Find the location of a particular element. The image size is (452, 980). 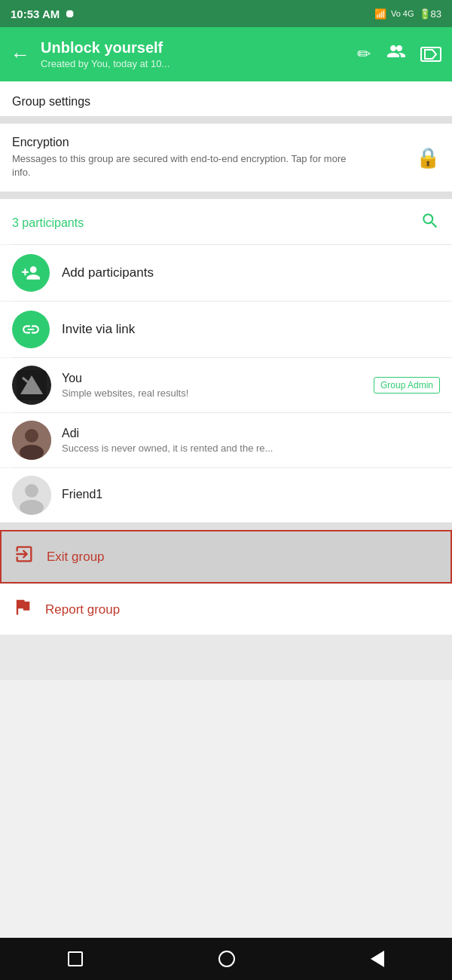

participant-friend1: Friend1 is located at coordinates (226, 495).